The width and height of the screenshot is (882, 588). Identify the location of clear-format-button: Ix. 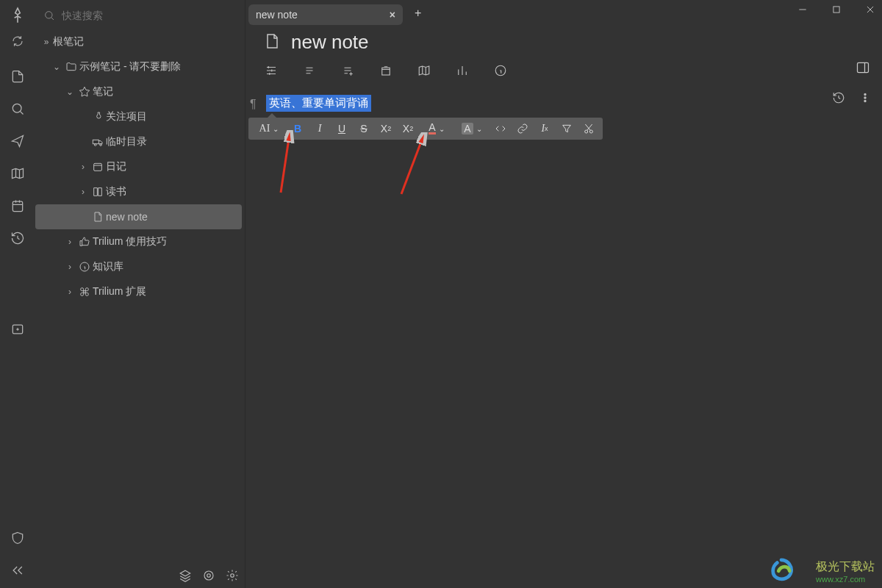
(545, 129).